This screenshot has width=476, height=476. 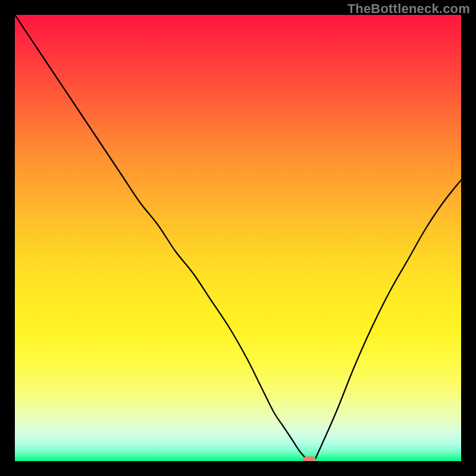 What do you see at coordinates (309, 459) in the screenshot?
I see `optimal-marker` at bounding box center [309, 459].